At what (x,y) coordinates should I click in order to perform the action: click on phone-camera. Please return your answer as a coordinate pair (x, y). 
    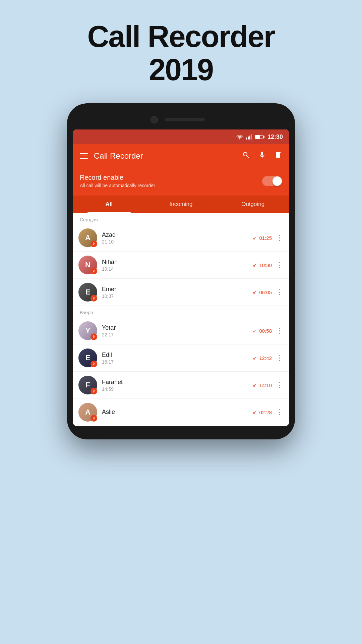
    Looking at the image, I should click on (154, 120).